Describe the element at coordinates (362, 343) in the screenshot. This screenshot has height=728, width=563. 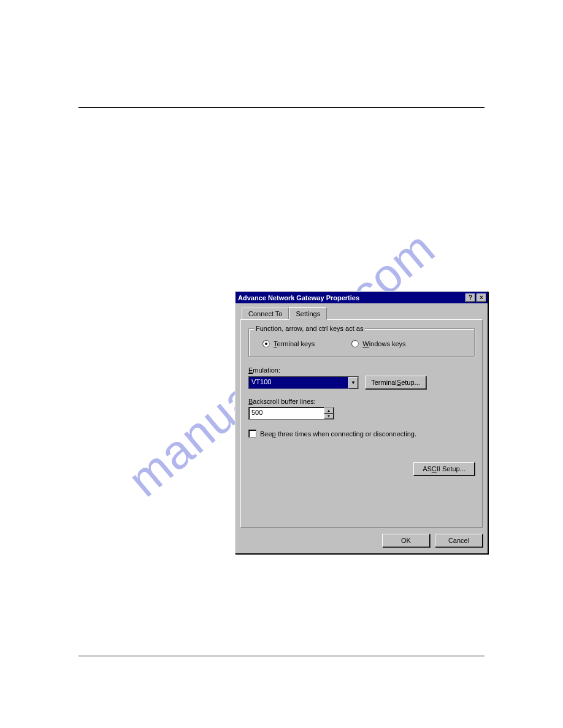
I see `keys-groupbox: Function, arrow, and ctrl keys act as Te…` at that location.